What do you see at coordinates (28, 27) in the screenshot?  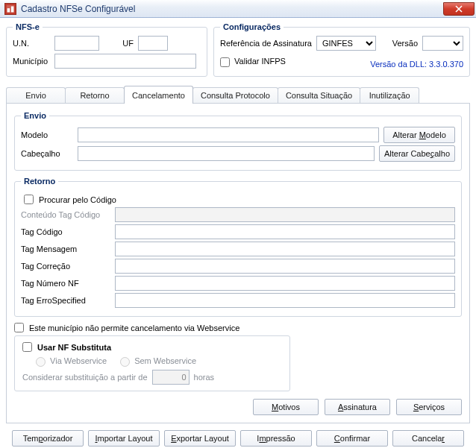 I see `nfse-legend: NFS-e` at bounding box center [28, 27].